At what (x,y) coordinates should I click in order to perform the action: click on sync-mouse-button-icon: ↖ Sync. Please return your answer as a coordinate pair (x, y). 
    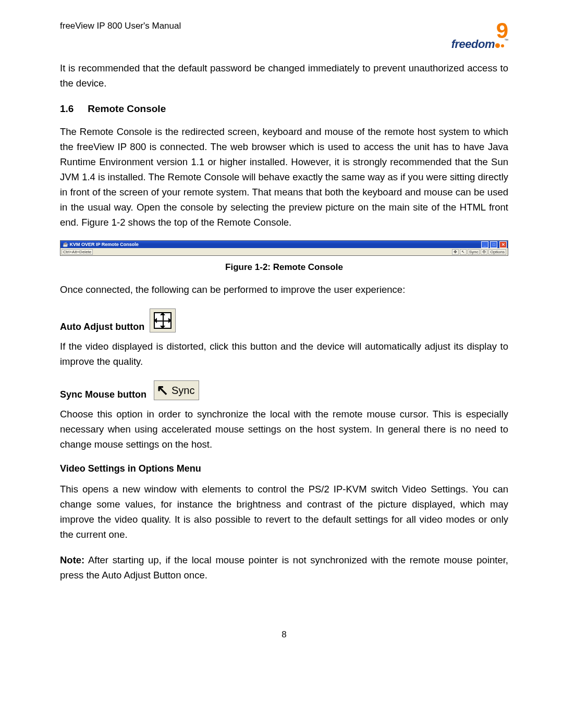
    Looking at the image, I should click on (176, 390).